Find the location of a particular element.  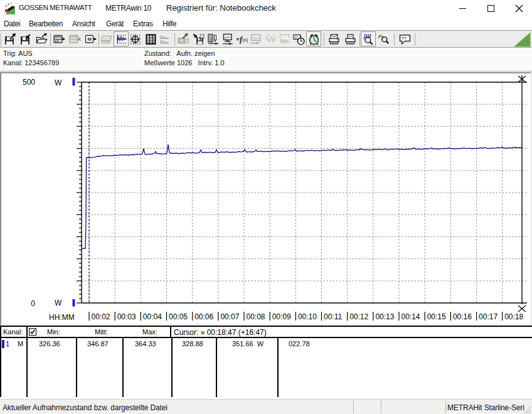

svg-text: (x) is located at coordinates (245, 40).